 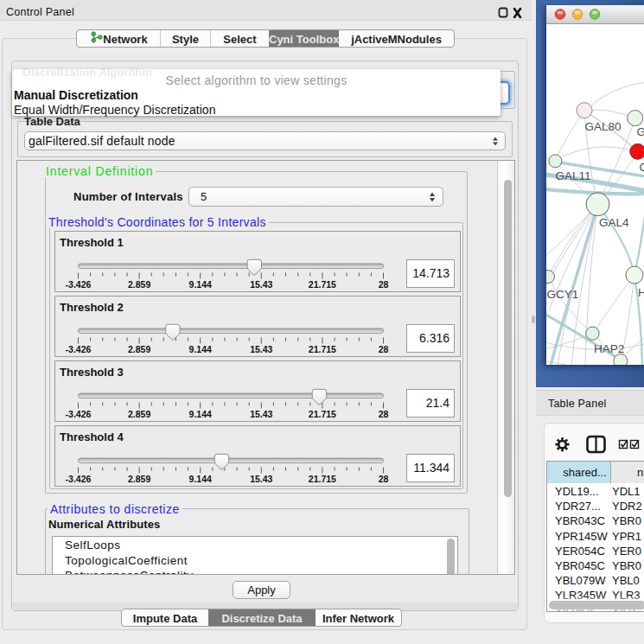 I want to click on svg-text: GAL2, so click(x=641, y=131).